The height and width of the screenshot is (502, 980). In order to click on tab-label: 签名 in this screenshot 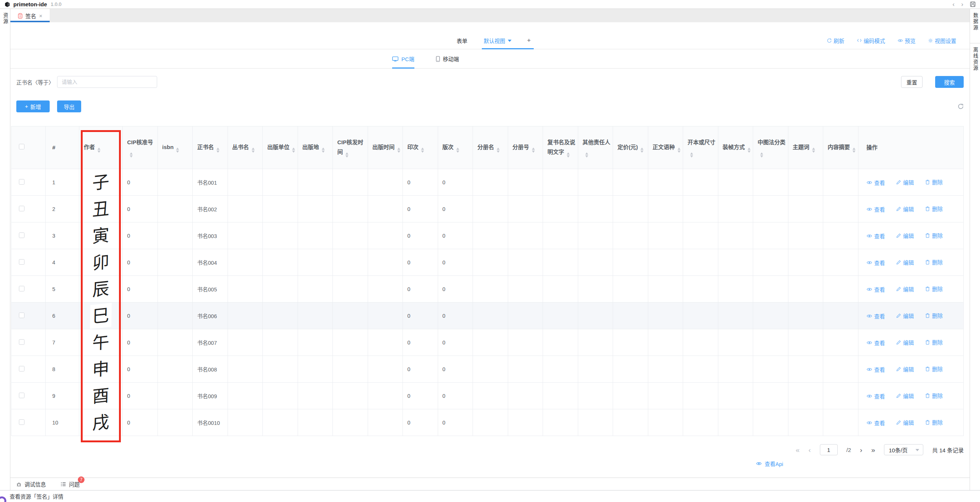, I will do `click(31, 16)`.